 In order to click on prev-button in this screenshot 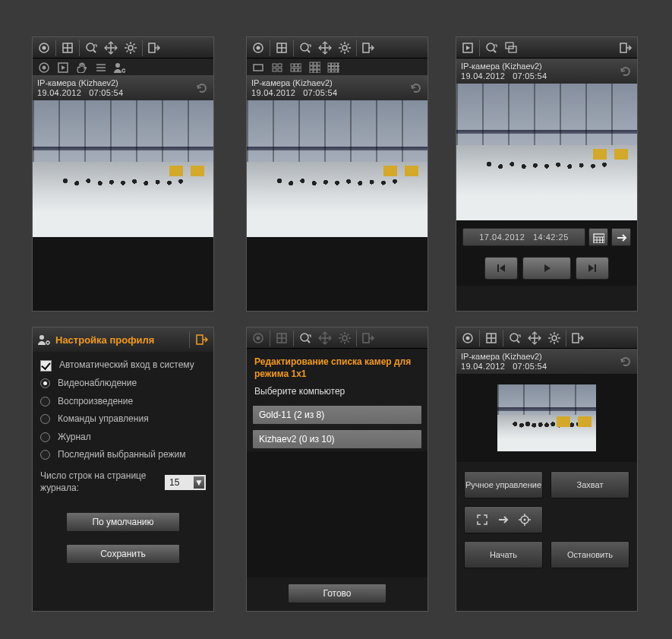, I will do `click(501, 268)`.